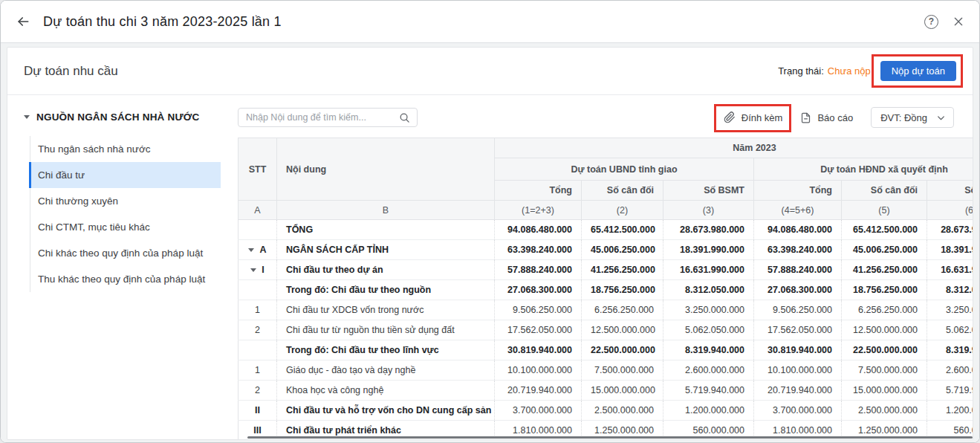  I want to click on sidebar-group-header: NGUỒN NGÂN SÁCH NHÀ NƯỚC, so click(123, 119).